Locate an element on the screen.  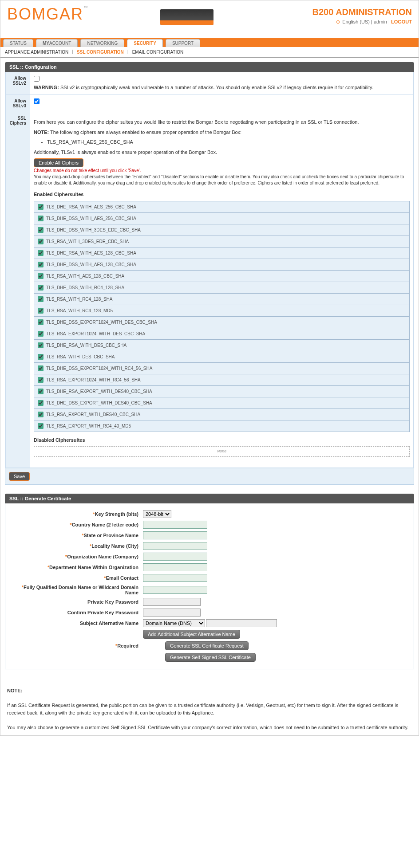
cipher-item: TLS_DHE_DSS_EXPORT1024_WITH_DES_CBC_SHA is located at coordinates (222, 322).